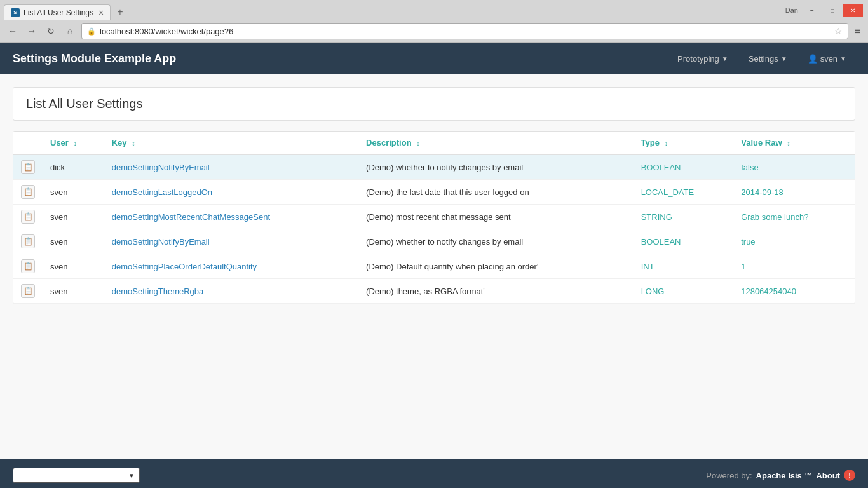  What do you see at coordinates (28, 291) in the screenshot?
I see `row-5-action-button: 📋` at bounding box center [28, 291].